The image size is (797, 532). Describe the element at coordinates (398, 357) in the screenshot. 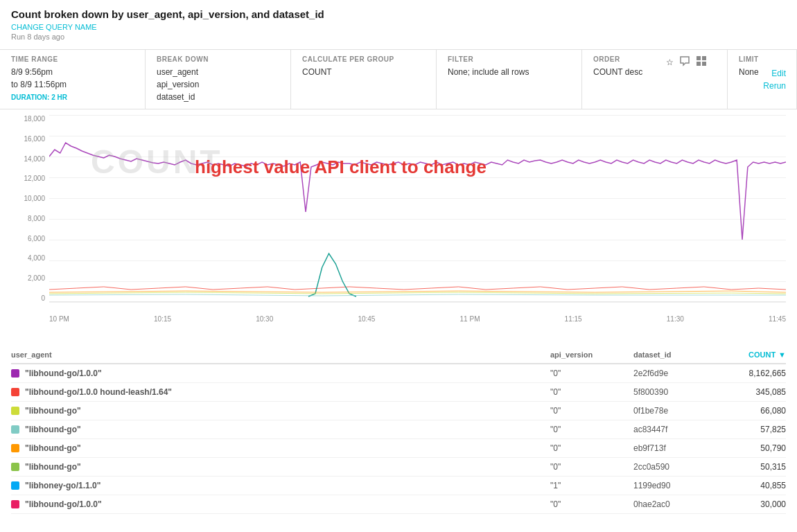

I see `table-header: user_agent api_version dataset_id COUNT …` at that location.